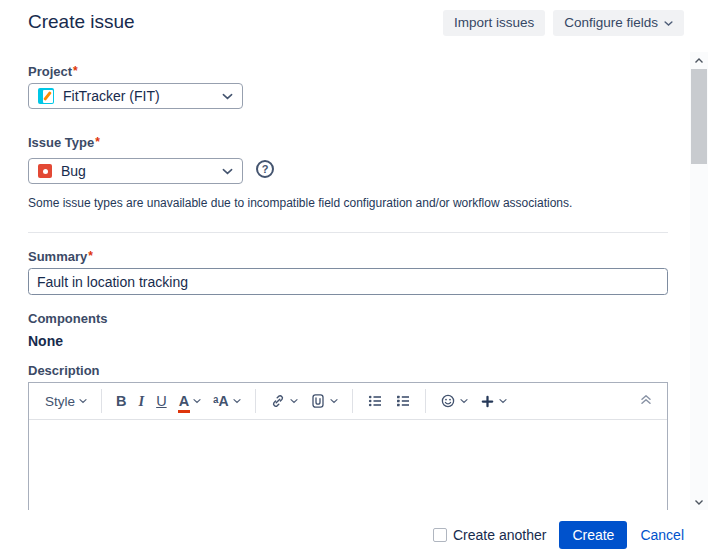 Image resolution: width=708 pixels, height=560 pixels. I want to click on issue-type-label: Issue Type*, so click(348, 142).